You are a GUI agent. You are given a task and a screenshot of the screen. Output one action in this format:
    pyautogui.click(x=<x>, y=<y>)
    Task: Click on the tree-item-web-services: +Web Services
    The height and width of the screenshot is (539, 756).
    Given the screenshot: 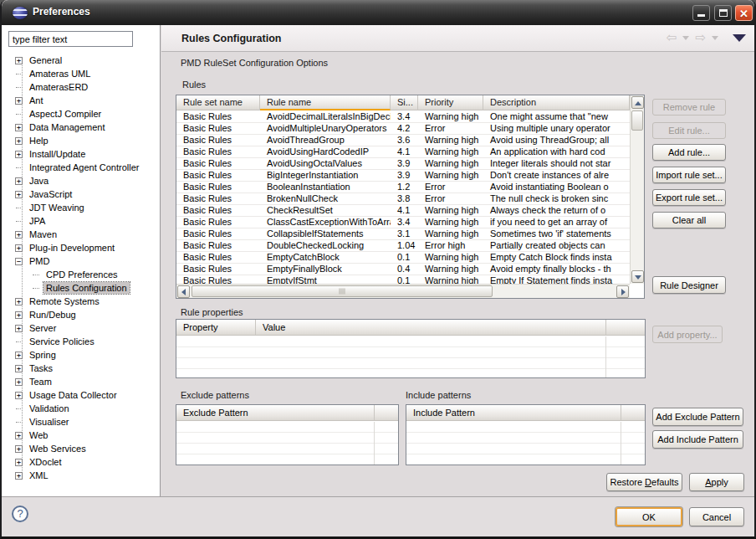 What is the action you would take?
    pyautogui.click(x=81, y=449)
    